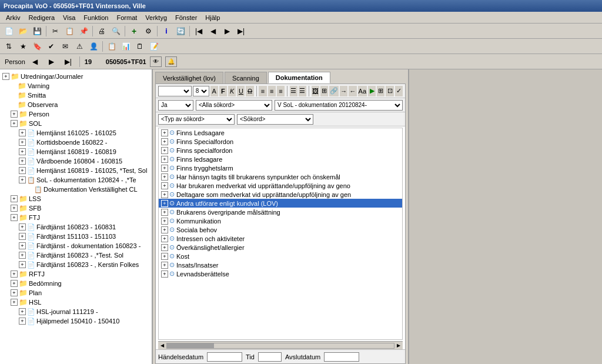 This screenshot has height=364, width=602. I want to click on print-btn: 🖨, so click(102, 31).